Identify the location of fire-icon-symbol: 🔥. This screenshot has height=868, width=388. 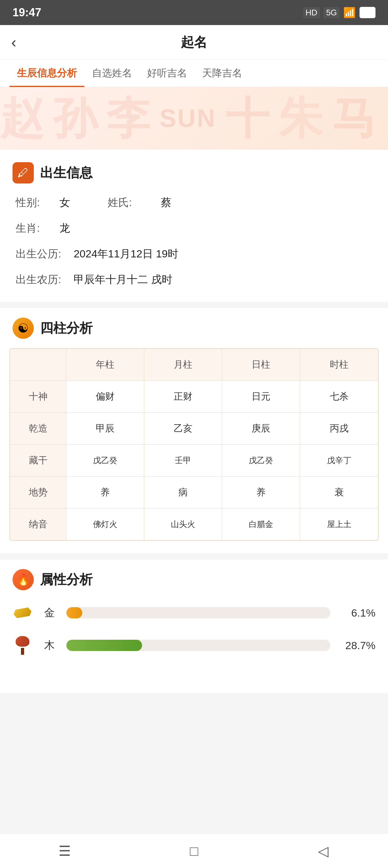
(23, 580).